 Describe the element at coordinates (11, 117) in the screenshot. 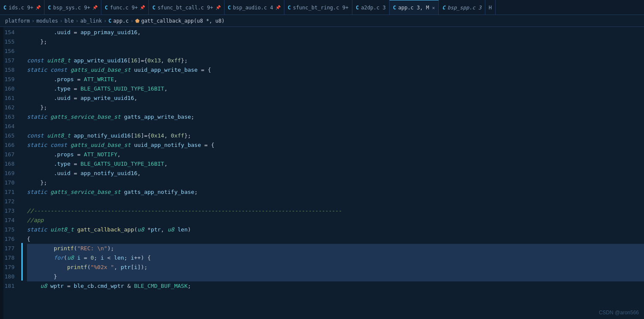

I see `line-num-163: 163` at that location.